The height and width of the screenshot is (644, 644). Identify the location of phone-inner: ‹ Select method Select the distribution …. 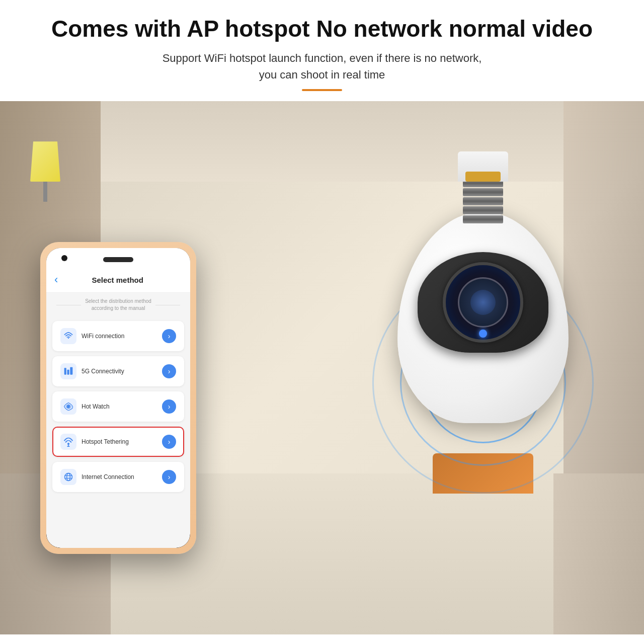
(118, 398).